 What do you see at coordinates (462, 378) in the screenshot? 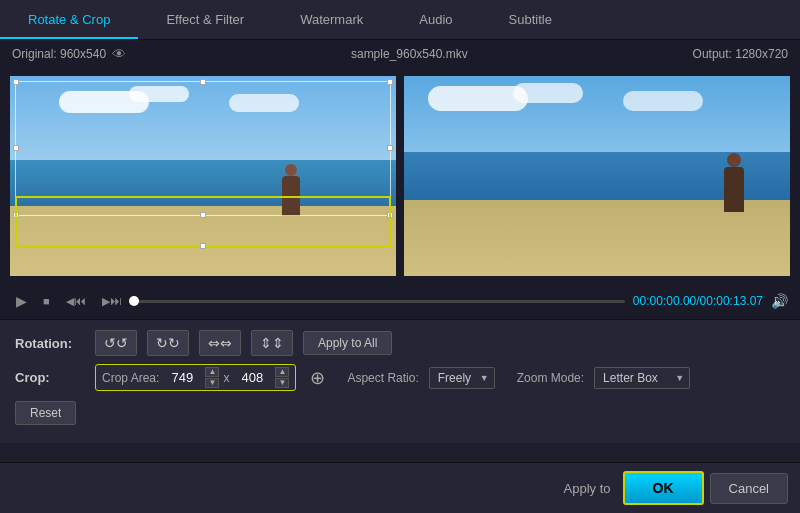
I see `aspect-ratio-select: Freely 16:9 4:3 1:1` at bounding box center [462, 378].